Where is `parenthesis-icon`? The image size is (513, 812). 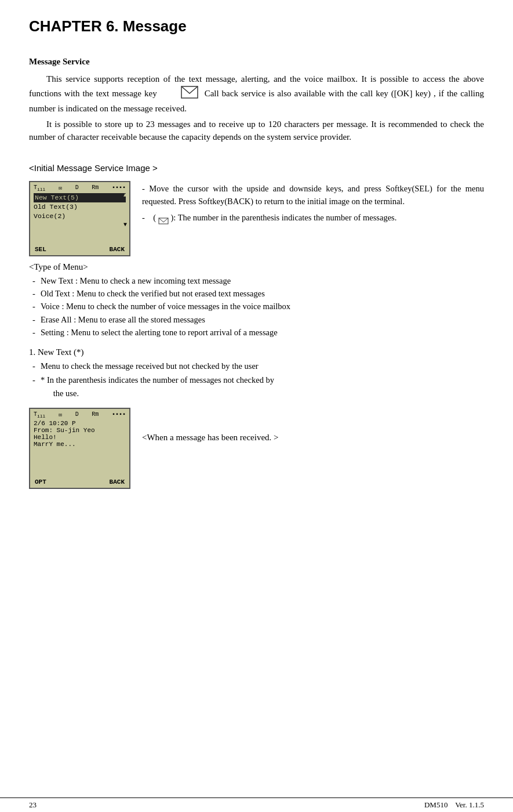
parenthesis-icon is located at coordinates (163, 219).